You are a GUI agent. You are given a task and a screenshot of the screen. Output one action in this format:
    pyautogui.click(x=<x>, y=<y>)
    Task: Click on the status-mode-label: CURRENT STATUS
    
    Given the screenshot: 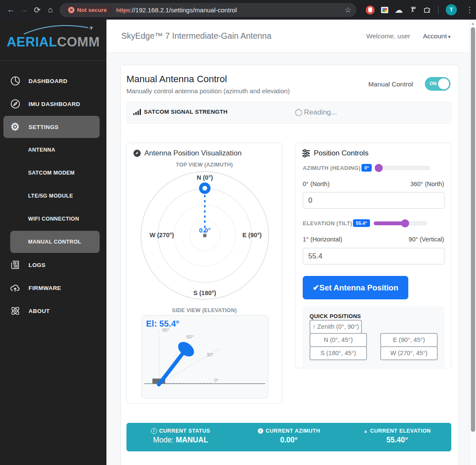 What is the action you would take?
    pyautogui.click(x=185, y=431)
    